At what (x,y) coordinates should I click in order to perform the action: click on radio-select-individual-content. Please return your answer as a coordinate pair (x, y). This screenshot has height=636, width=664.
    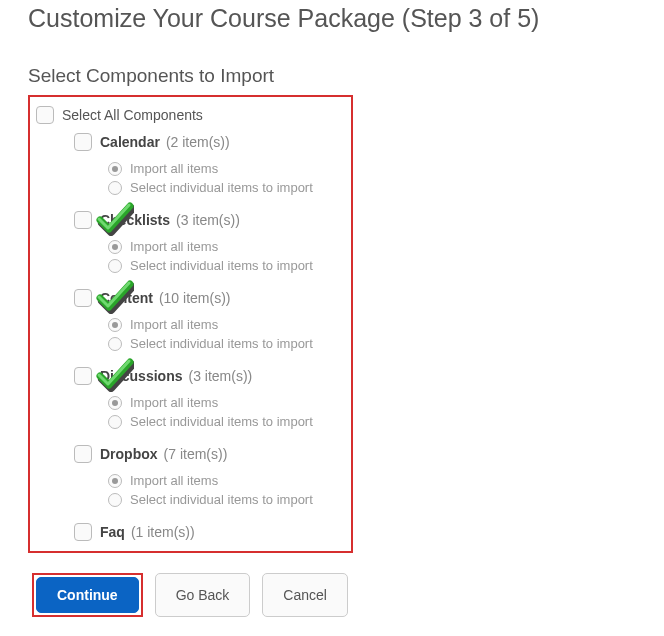
    Looking at the image, I should click on (115, 344).